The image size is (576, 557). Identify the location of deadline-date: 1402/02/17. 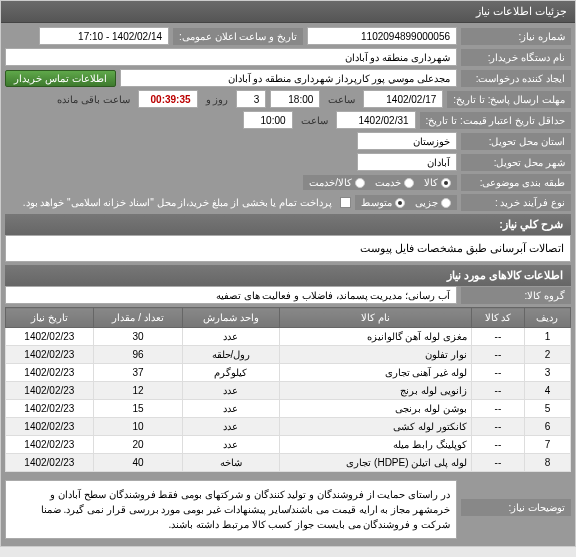
(403, 99).